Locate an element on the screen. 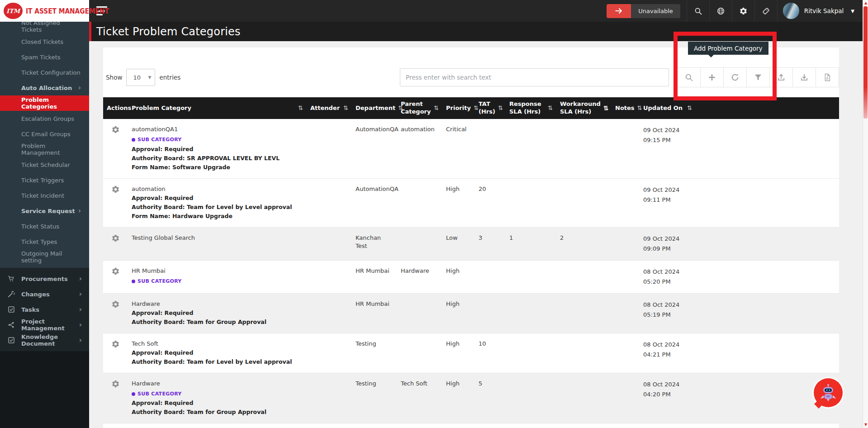  user-menu: Ritvik Sakpal ▼ is located at coordinates (816, 11).